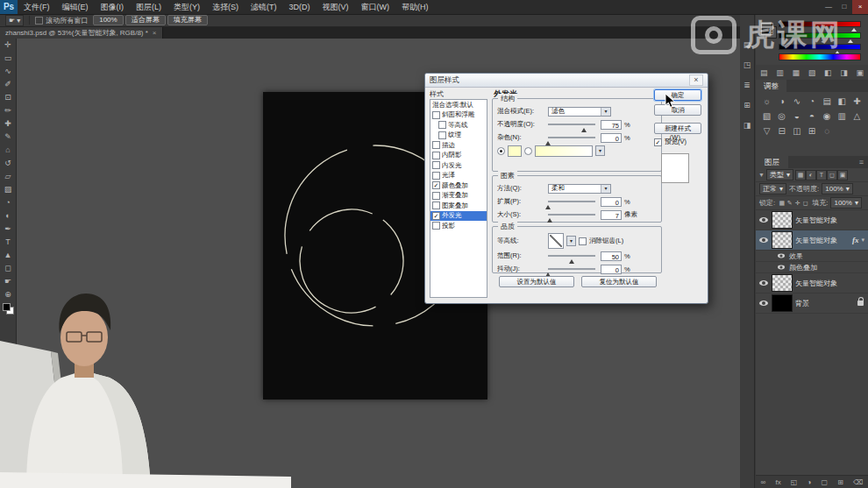 The height and width of the screenshot is (488, 868). What do you see at coordinates (566, 81) in the screenshot?
I see `dialog-title-bar: 图层样式 ×` at bounding box center [566, 81].